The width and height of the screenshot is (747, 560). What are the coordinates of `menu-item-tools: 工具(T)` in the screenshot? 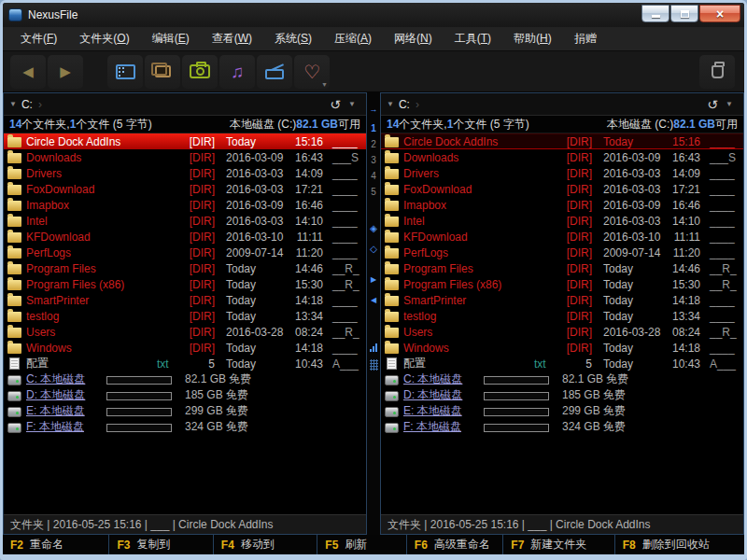 It's located at (472, 39).